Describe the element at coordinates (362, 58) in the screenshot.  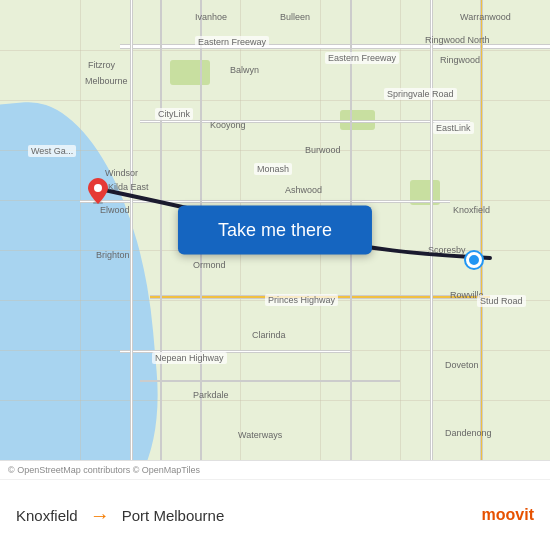
I see `label-eastern-freeway-2: Eastern Freeway` at that location.